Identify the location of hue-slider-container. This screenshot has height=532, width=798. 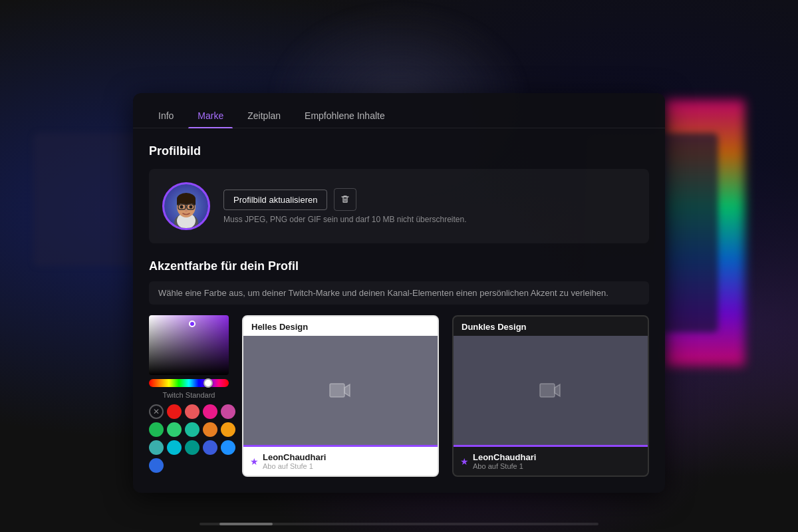
(189, 383).